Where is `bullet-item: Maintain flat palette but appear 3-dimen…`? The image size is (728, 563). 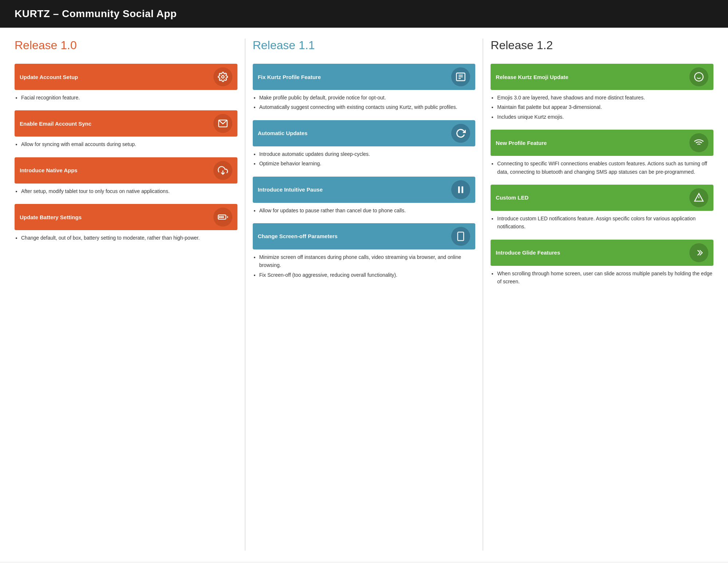 bullet-item: Maintain flat palette but appear 3-dimen… is located at coordinates (605, 107).